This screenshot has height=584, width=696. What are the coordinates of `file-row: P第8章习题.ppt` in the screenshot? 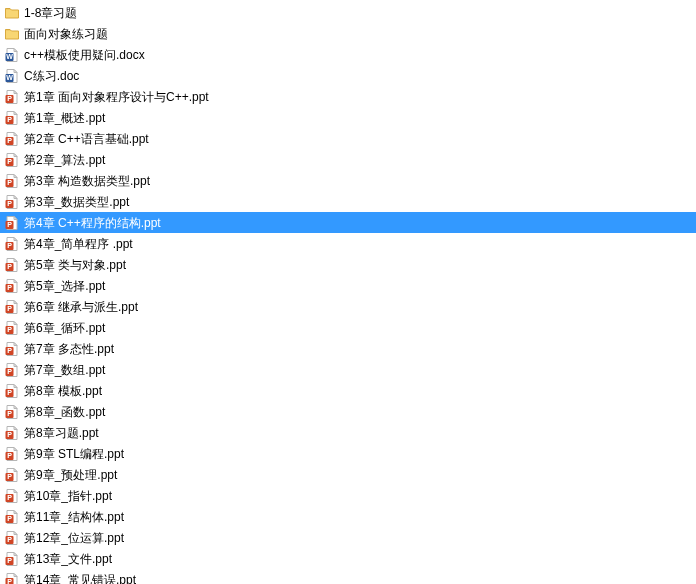 It's located at (348, 432).